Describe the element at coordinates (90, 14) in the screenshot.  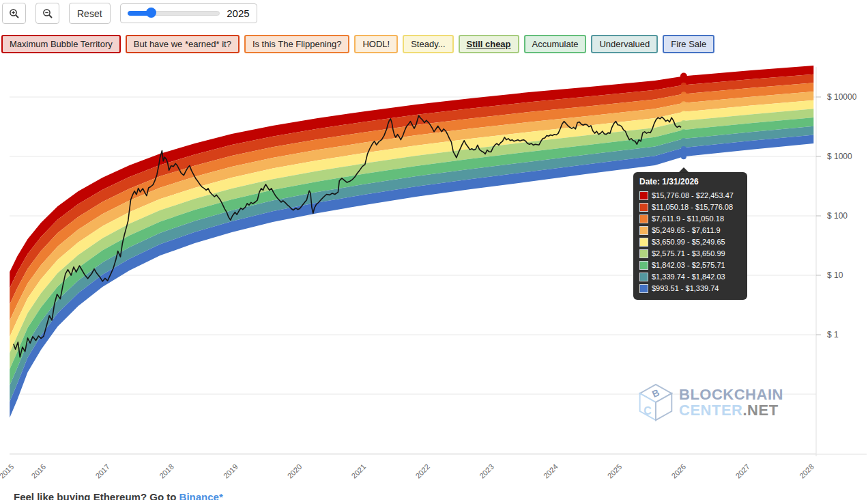
I see `reset-button: Reset` at that location.